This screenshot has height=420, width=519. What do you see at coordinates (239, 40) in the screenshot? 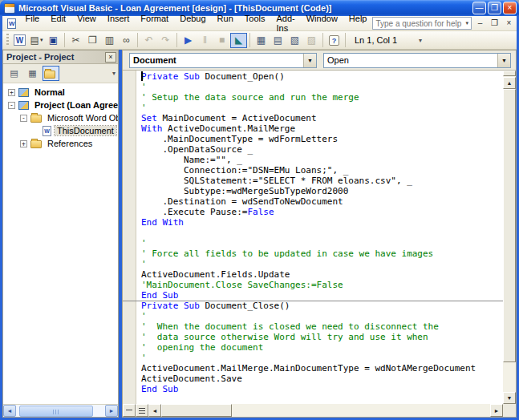
I see `design-mode-icon: ◣` at bounding box center [239, 40].